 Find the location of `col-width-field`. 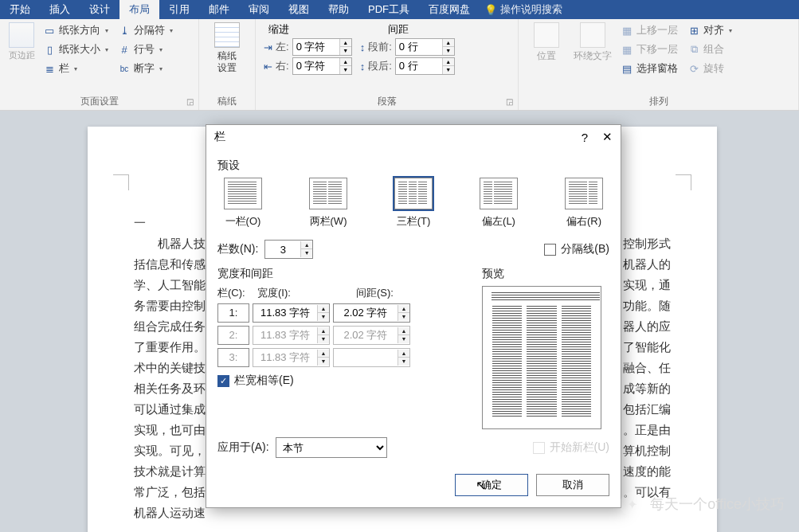

col-width-field is located at coordinates (285, 314).